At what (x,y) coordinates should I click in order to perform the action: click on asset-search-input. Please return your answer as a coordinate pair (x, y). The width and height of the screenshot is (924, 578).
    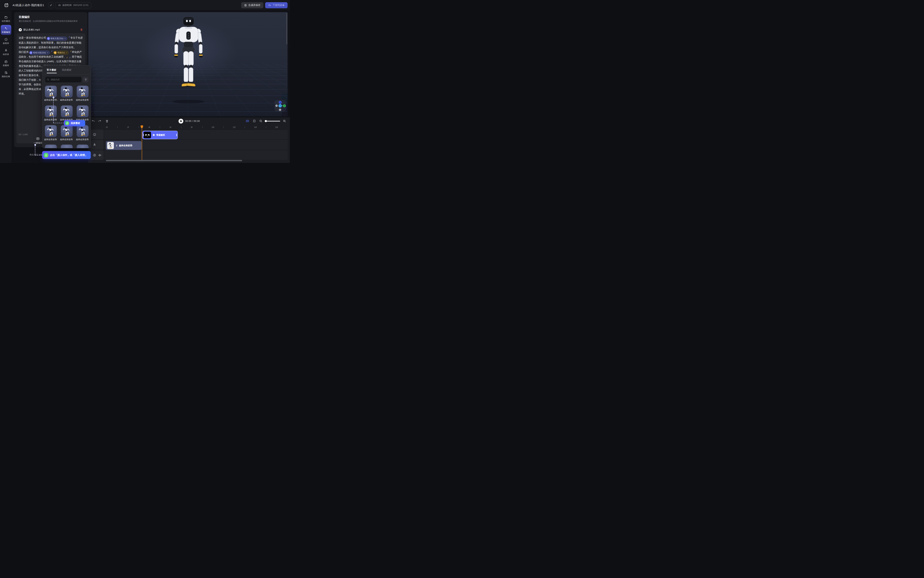
    Looking at the image, I should click on (65, 80).